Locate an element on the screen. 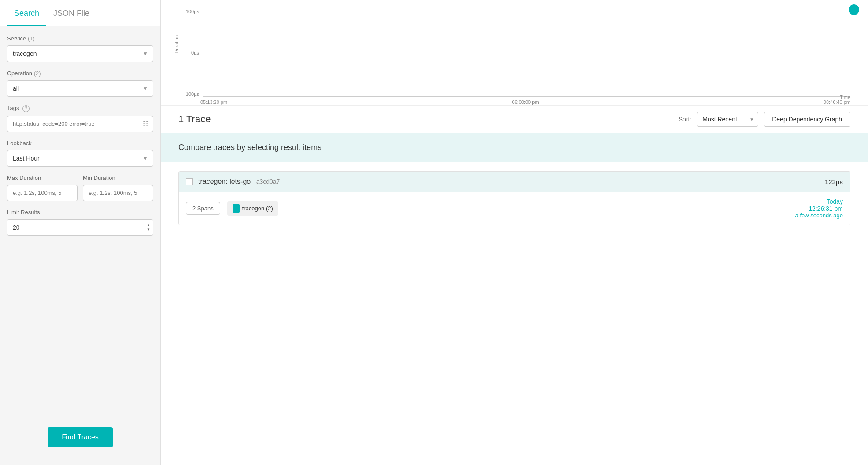  lookback-select-wrapper: Last Hour ▼ is located at coordinates (80, 158).